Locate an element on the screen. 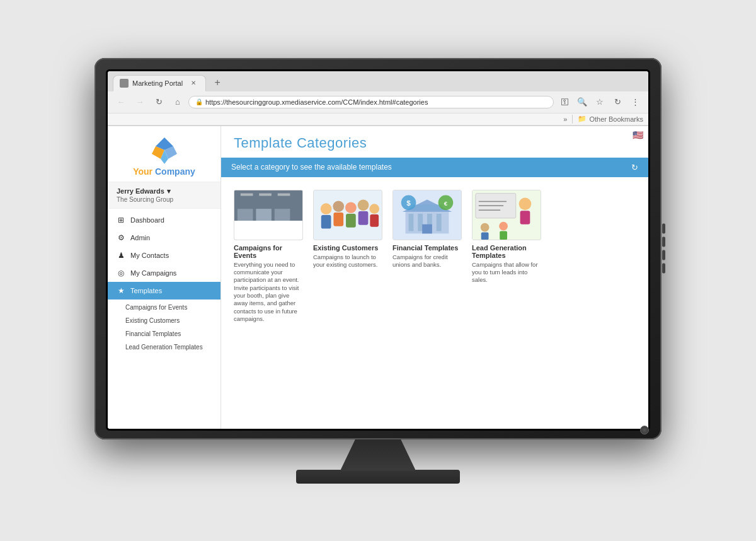 The height and width of the screenshot is (541, 756). sidebar-item-templates: ★ Templates is located at coordinates (164, 291).